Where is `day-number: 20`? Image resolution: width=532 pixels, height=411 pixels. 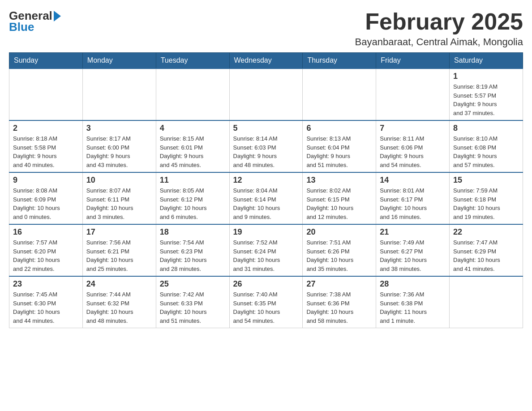 day-number: 20 is located at coordinates (339, 232).